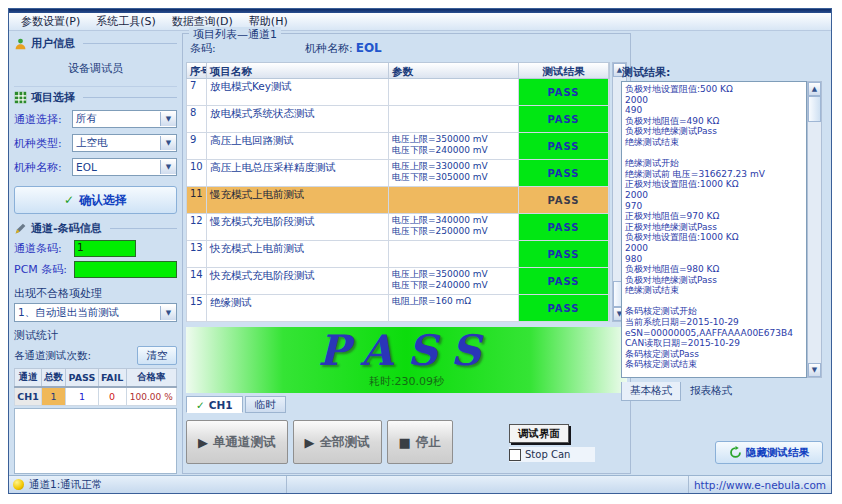 The height and width of the screenshot is (504, 842). I want to click on col-header-params: 参数, so click(454, 70).